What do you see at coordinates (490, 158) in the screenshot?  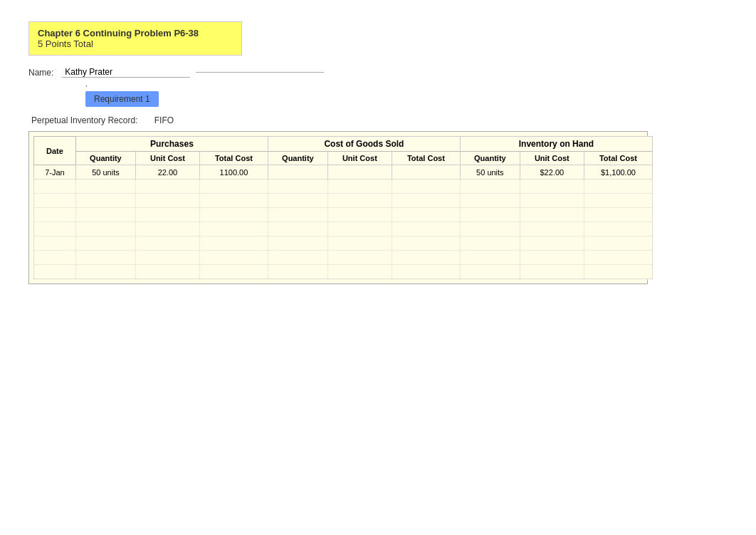 I see `inventory-qty-header: Quantity` at bounding box center [490, 158].